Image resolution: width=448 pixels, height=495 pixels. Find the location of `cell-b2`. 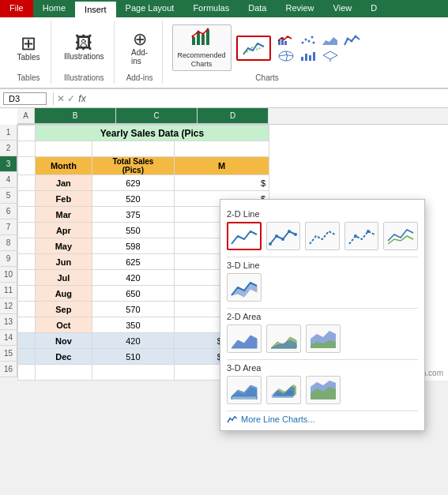

cell-b2 is located at coordinates (64, 149).